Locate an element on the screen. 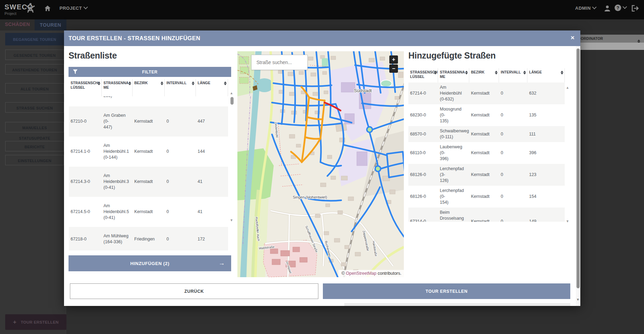 The image size is (644, 334). sidebar-item-anstehende-touren: ANSTEHENDE TOUREN is located at coordinates (35, 69).